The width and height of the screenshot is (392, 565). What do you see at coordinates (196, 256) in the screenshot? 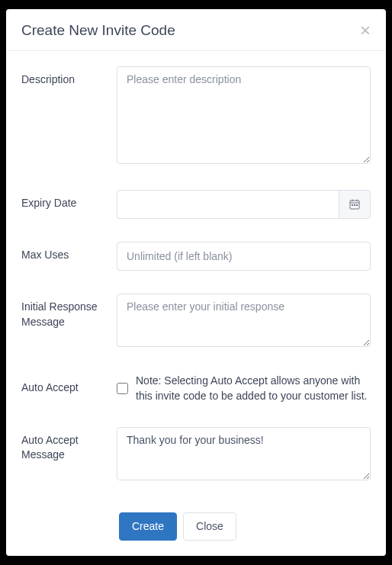
I see `row-max-uses: Max Uses` at bounding box center [196, 256].